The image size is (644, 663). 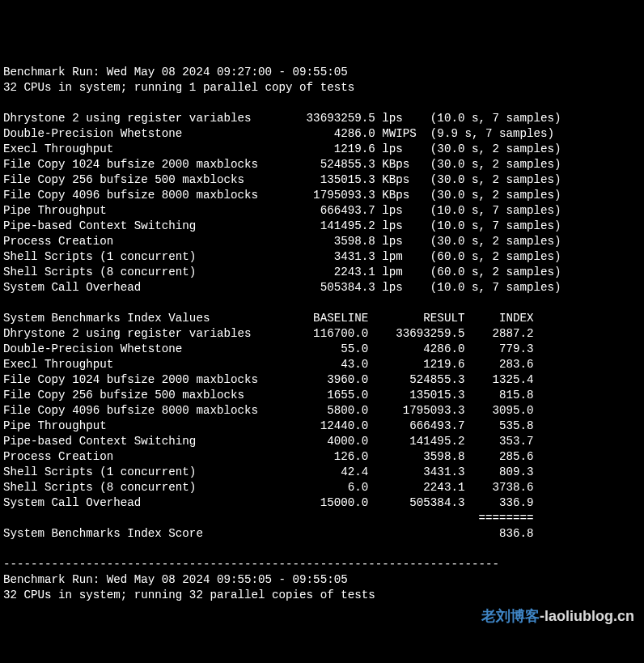 I want to click on watermark: 老刘博客-laoliublog.cn, so click(x=558, y=617).